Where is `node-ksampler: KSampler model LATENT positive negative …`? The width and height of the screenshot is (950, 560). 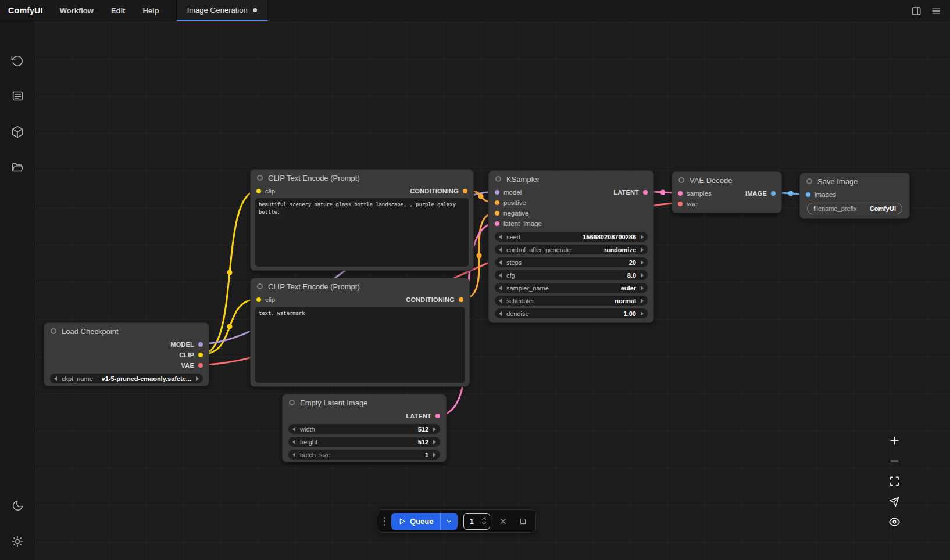
node-ksampler: KSampler model LATENT positive negative … is located at coordinates (571, 246).